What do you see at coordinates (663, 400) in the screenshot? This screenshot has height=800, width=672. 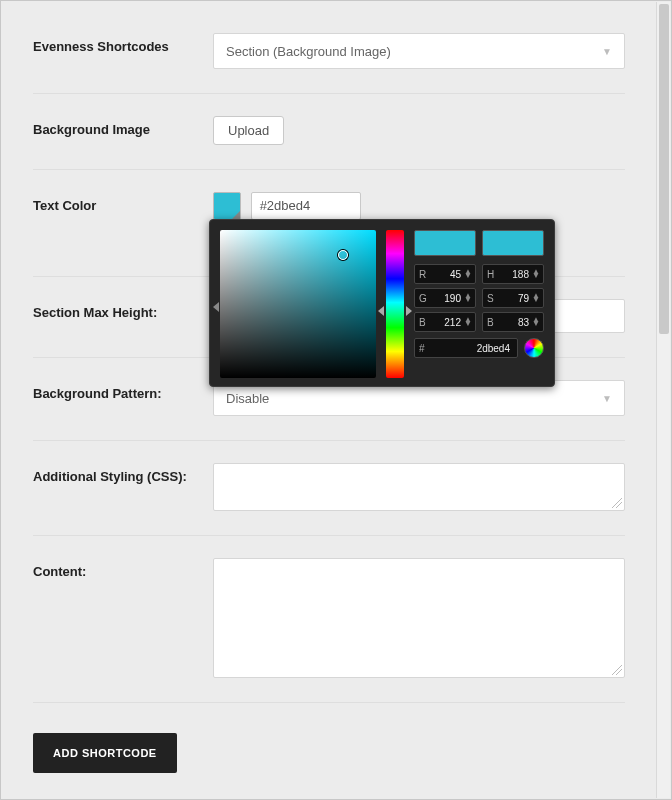 I see `scrollbar` at bounding box center [663, 400].